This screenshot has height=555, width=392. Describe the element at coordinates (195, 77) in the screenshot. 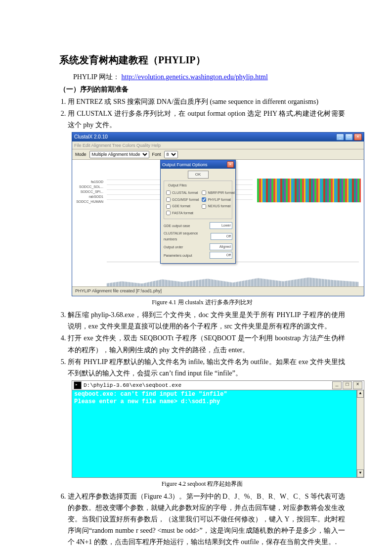

I see `phylip-link: http://evolution.genetics.washington.edu…` at that location.